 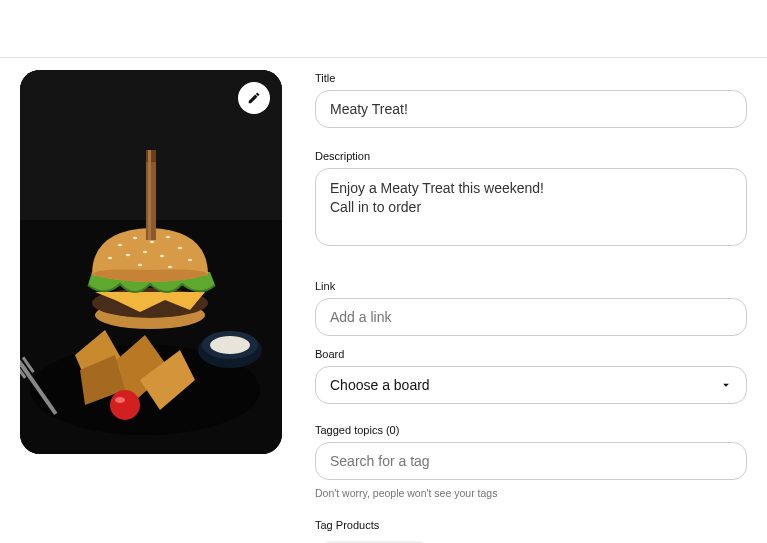 I want to click on tagged-topics-label: Tagged topics (0), so click(x=531, y=430).